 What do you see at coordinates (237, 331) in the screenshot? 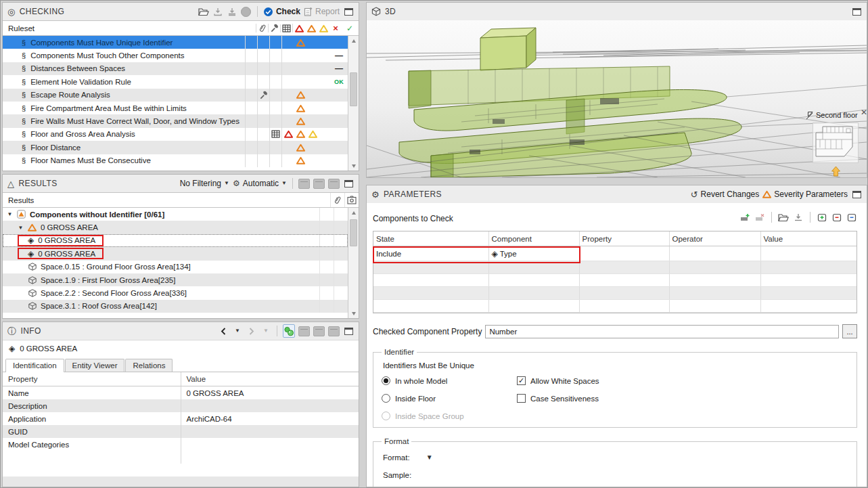
I see `nav-back-history-button: ▼` at bounding box center [237, 331].